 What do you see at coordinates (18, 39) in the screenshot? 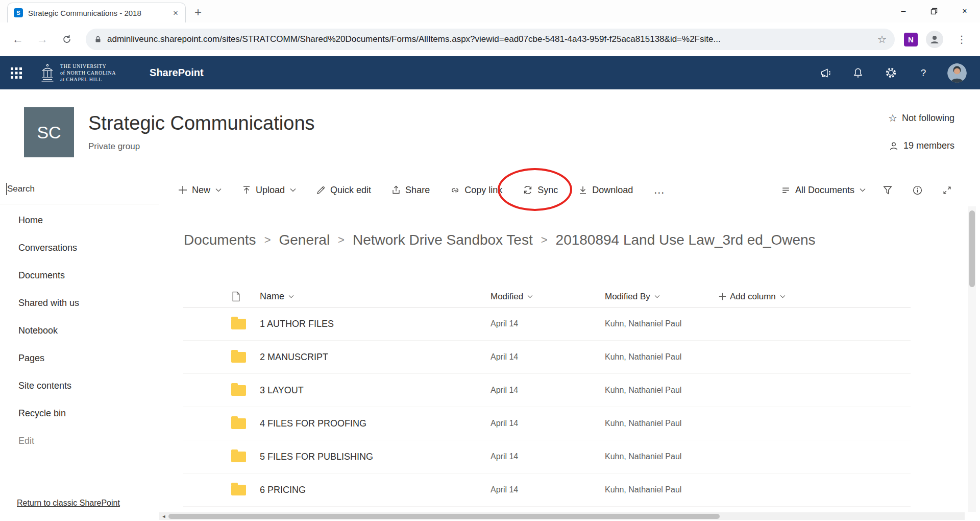
I see `back-button: ←` at bounding box center [18, 39].